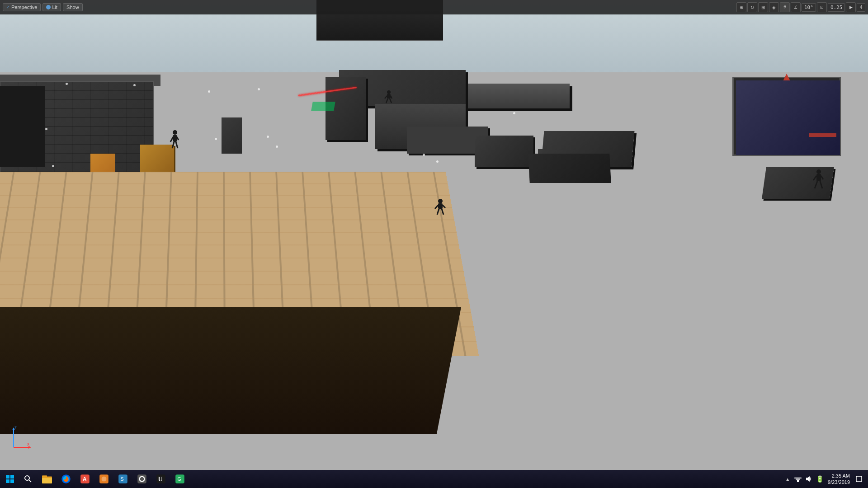  I want to click on toolbar-grid-snap-btn: #, so click(785, 7).